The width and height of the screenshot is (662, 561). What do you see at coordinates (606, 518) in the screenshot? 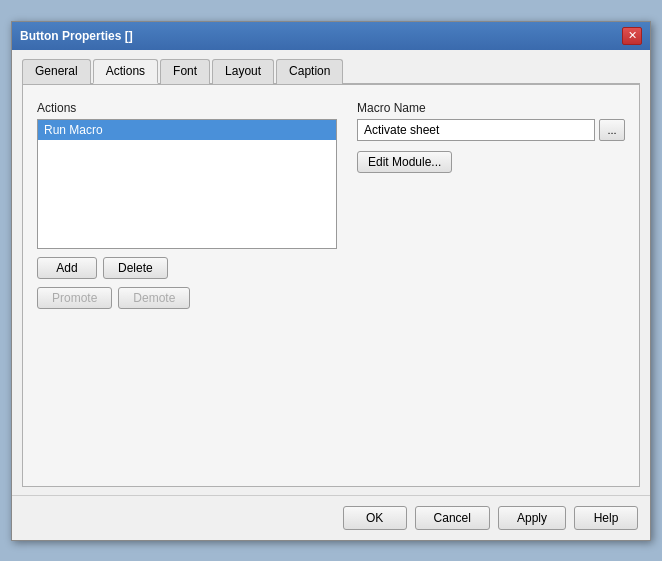
I see `help-button: Help` at bounding box center [606, 518].